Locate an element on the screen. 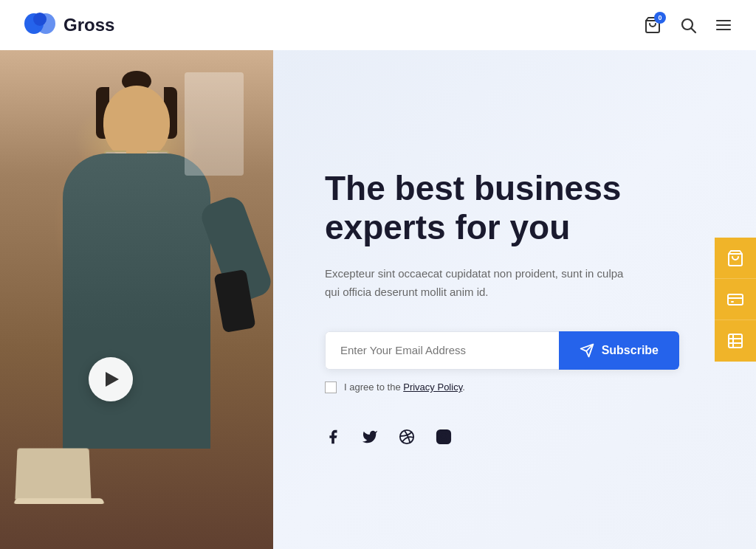 Image resolution: width=756 pixels, height=549 pixels. cart-badge: 0 is located at coordinates (660, 18).